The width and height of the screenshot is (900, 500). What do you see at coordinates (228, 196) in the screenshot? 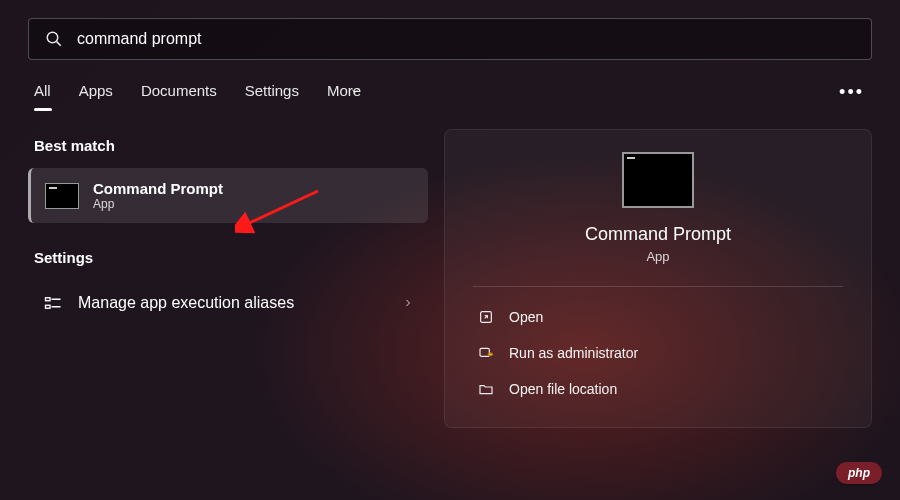
I see `best-match-result: Command Prompt App` at bounding box center [228, 196].